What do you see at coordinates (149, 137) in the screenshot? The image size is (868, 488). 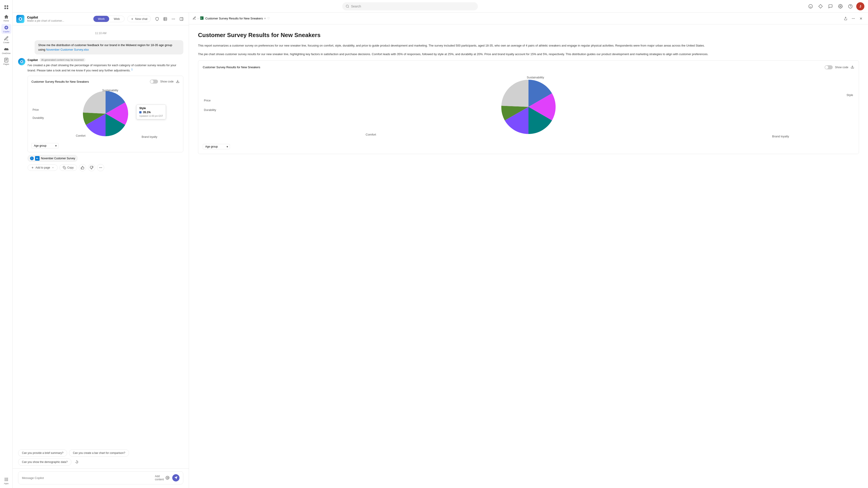 I see `pie-label-brandloyalty: Brand loyalty` at bounding box center [149, 137].